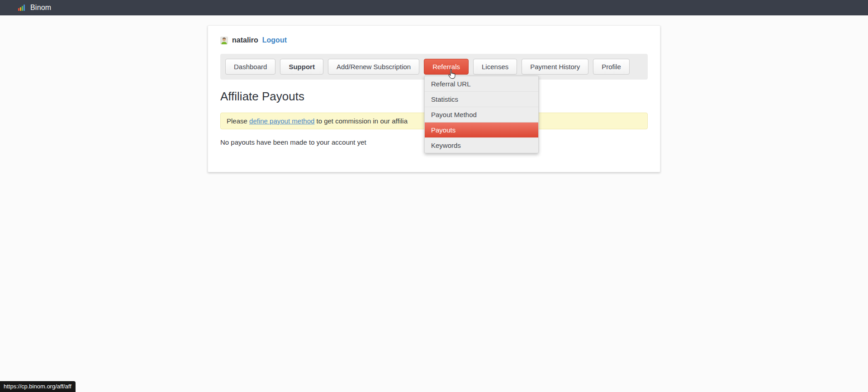 This screenshot has width=868, height=392. I want to click on status-bar-url: https://cp.binom.org/aff/aff, so click(38, 387).